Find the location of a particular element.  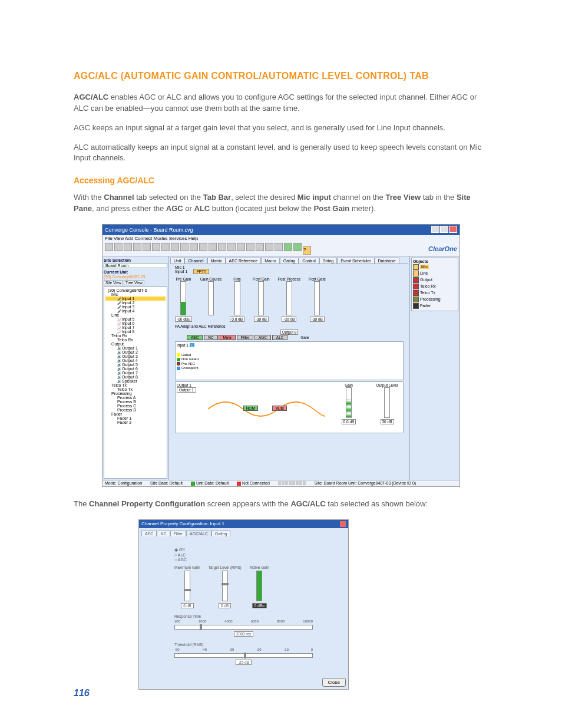

max-gain-slider is located at coordinates (187, 586).